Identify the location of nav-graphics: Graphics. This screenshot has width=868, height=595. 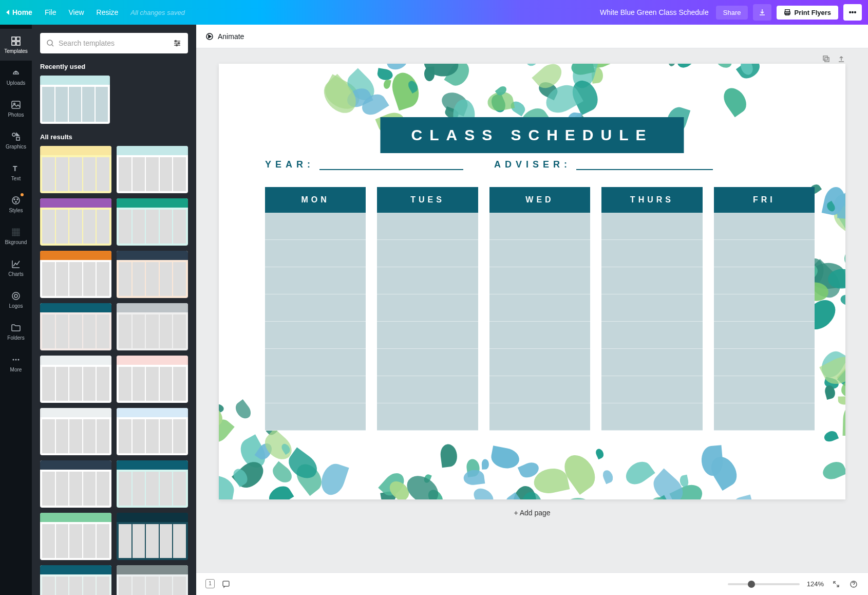
(16, 140).